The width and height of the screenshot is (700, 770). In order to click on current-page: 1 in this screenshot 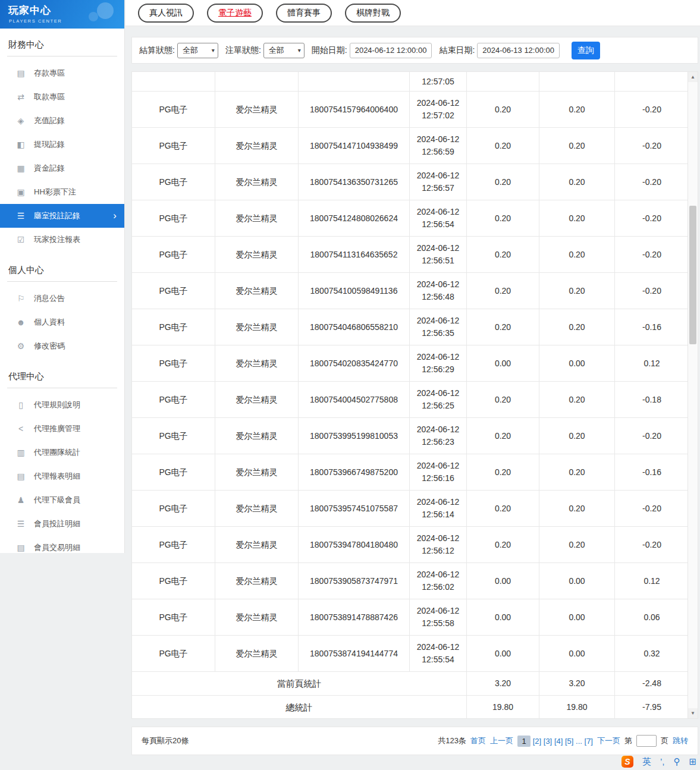, I will do `click(524, 741)`.